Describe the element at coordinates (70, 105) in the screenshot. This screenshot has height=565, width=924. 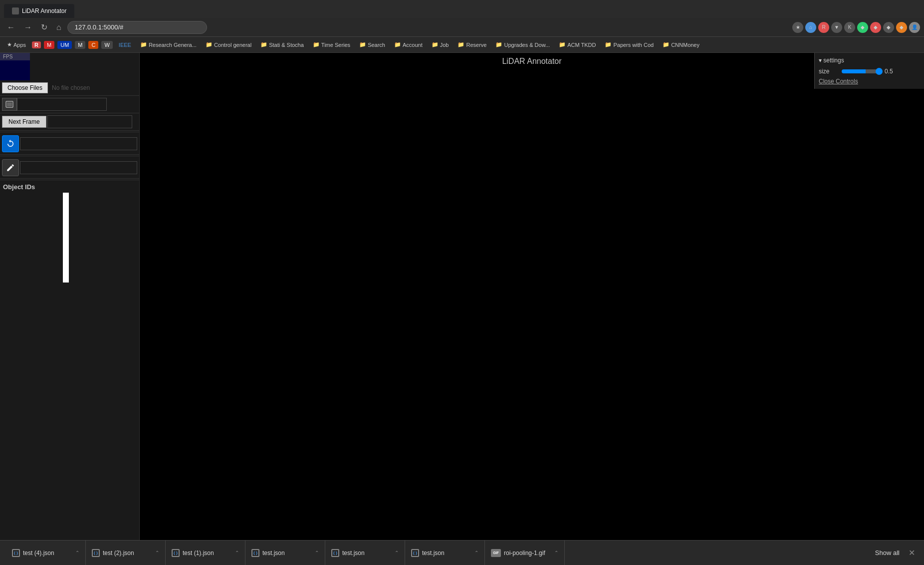
I see `frame-row` at that location.